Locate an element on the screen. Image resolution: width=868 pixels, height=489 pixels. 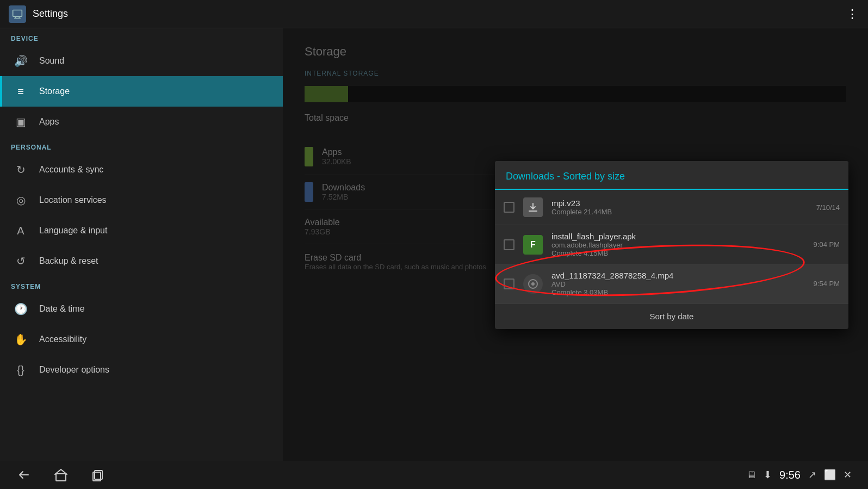
dialog-item-status-1: Complete 4.15MB is located at coordinates (679, 253).